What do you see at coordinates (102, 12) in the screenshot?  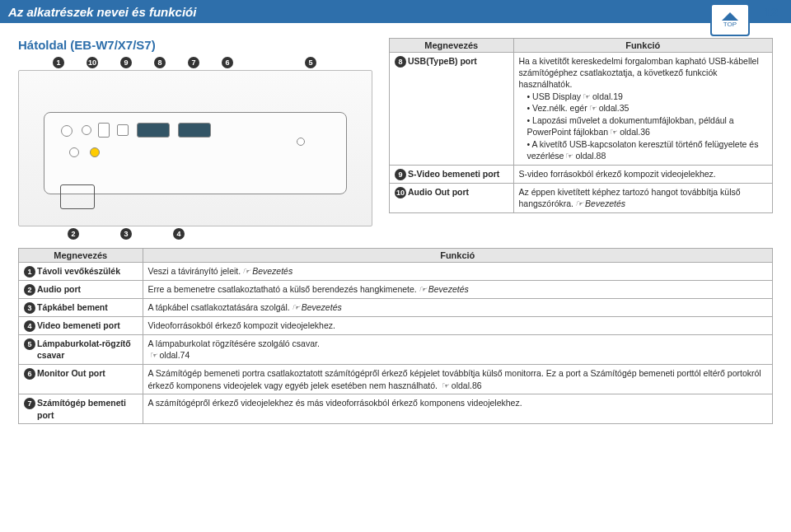 I see `header-title: Az alkatrészek nevei és funkciói` at bounding box center [102, 12].